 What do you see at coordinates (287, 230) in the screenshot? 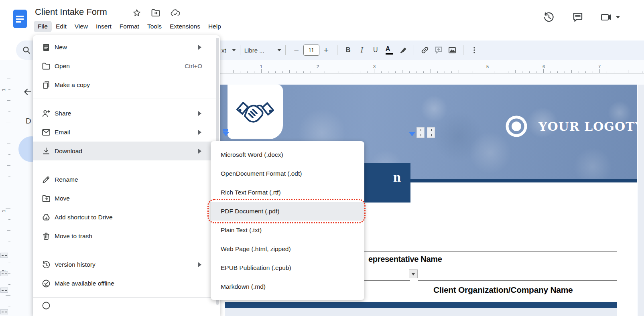
I see `download-option-plain-text-txt: Plain Text (.txt)` at bounding box center [287, 230].